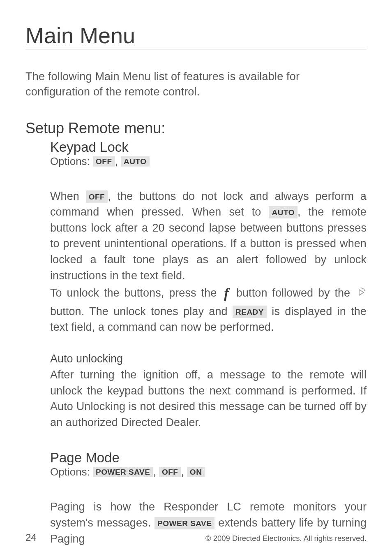 This screenshot has height=559, width=392. Describe the element at coordinates (361, 292) in the screenshot. I see `aux-button-icon` at that location.